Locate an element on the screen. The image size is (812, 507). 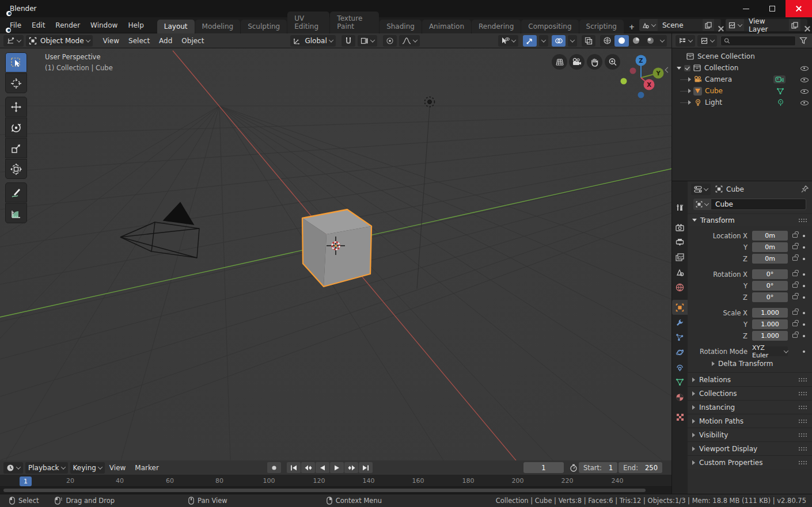
camera-object is located at coordinates (160, 230).